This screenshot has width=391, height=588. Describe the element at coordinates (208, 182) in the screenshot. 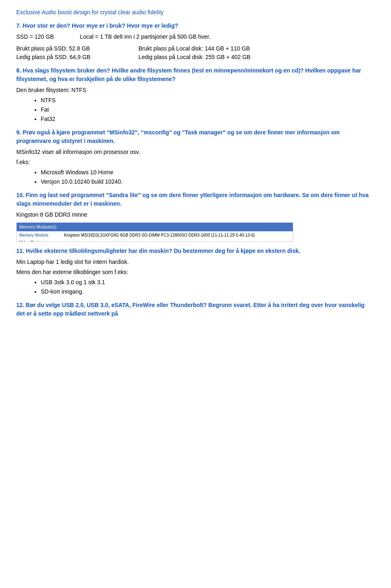

I see `list-item: Versjon 10.0.10240 build 10240.` at that location.